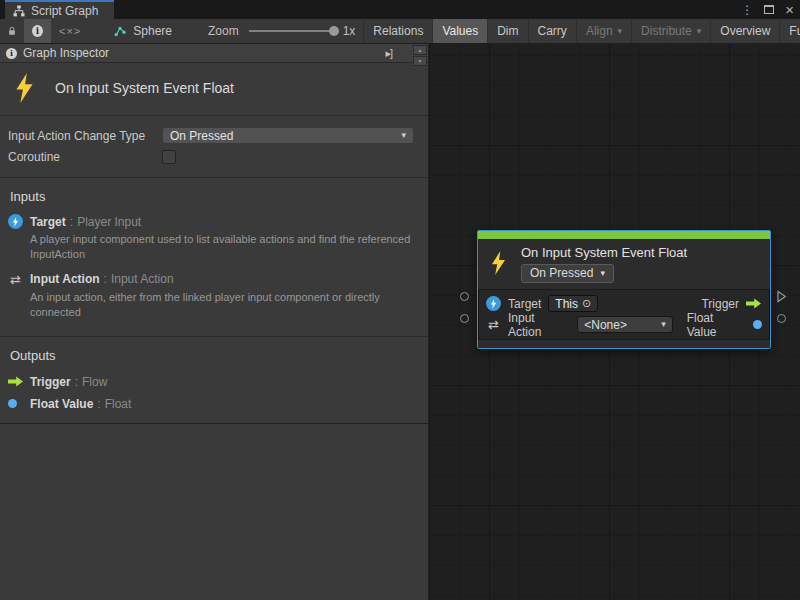 The image size is (800, 600). What do you see at coordinates (568, 274) in the screenshot?
I see `node-mode-dropdown: On Pressed ▾` at bounding box center [568, 274].